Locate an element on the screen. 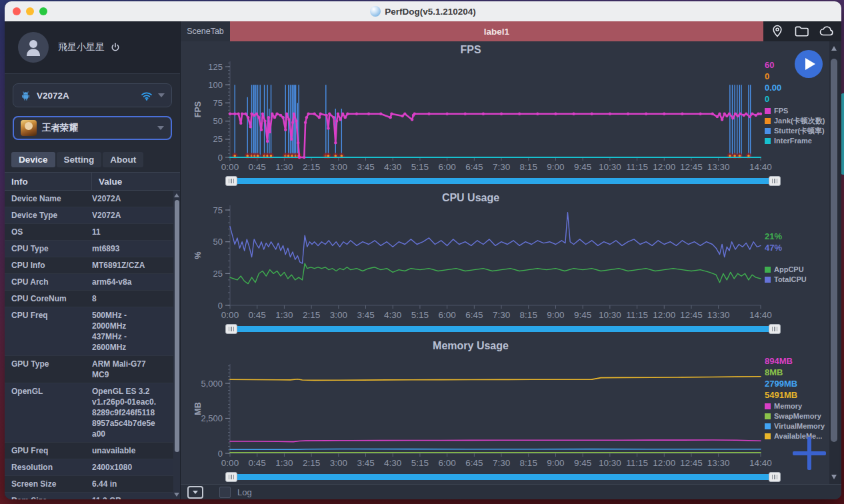 This screenshot has width=844, height=504. svg-text: 50 is located at coordinates (218, 241).